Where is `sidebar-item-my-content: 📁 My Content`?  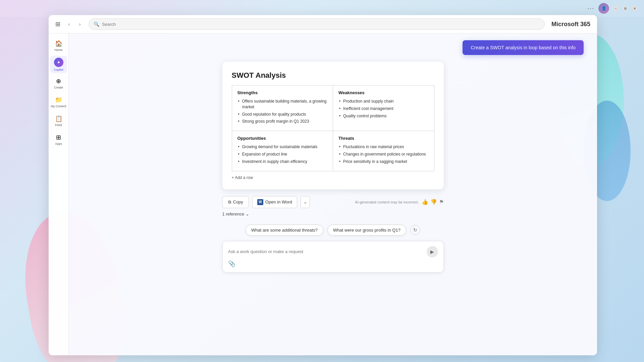
sidebar-item-my-content: 📁 My Content is located at coordinates (59, 102).